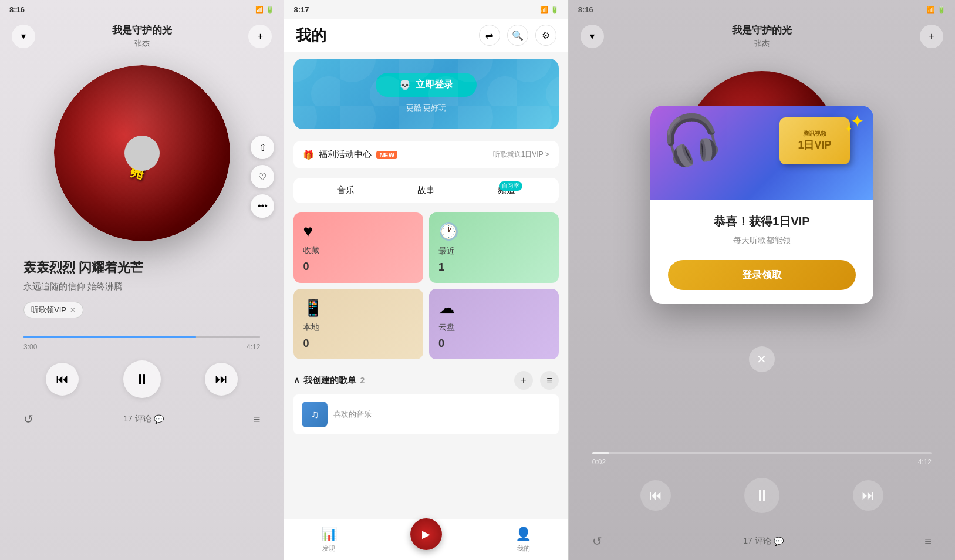  Describe the element at coordinates (142, 36) in the screenshot. I see `nav-title-1: 我是守护的光 张杰` at that location.